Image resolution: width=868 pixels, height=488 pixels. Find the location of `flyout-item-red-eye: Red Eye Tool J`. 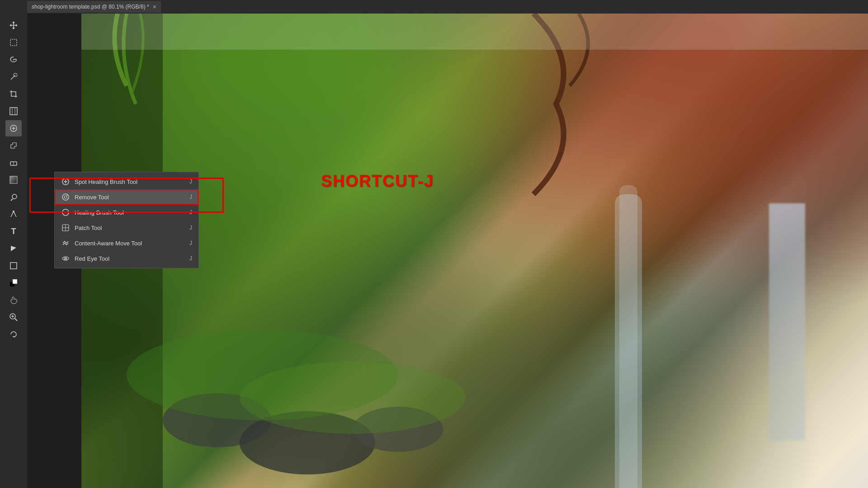

flyout-item-red-eye: Red Eye Tool J is located at coordinates (127, 258).